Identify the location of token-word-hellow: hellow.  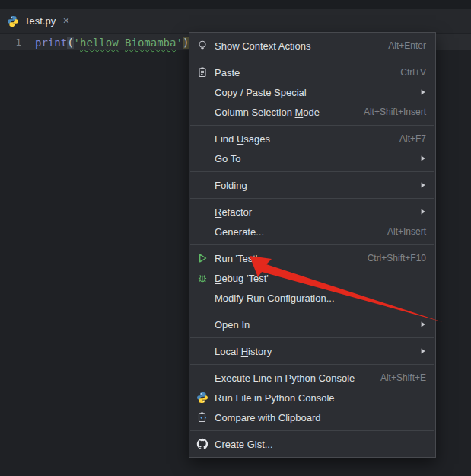
(99, 43).